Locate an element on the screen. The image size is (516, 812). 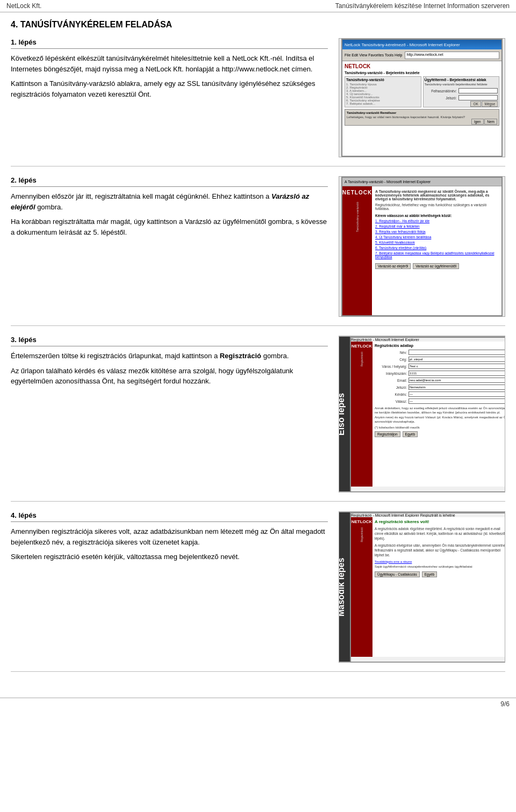
step3-text: 3. lépés Értelemszerűen töltse ki regisz… is located at coordinates (175, 414).